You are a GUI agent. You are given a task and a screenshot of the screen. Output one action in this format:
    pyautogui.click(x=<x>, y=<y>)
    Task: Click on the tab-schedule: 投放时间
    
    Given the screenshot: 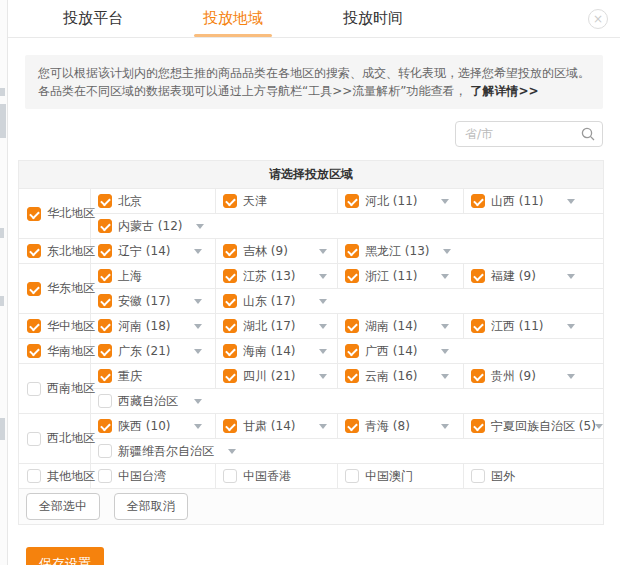 What is the action you would take?
    pyautogui.click(x=373, y=18)
    